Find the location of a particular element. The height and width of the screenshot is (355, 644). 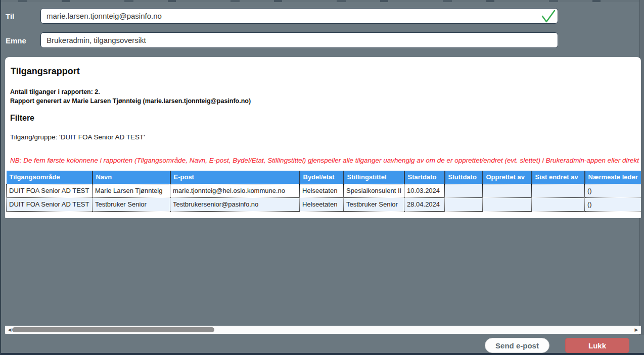

send-email-button: Send e-post is located at coordinates (517, 345).